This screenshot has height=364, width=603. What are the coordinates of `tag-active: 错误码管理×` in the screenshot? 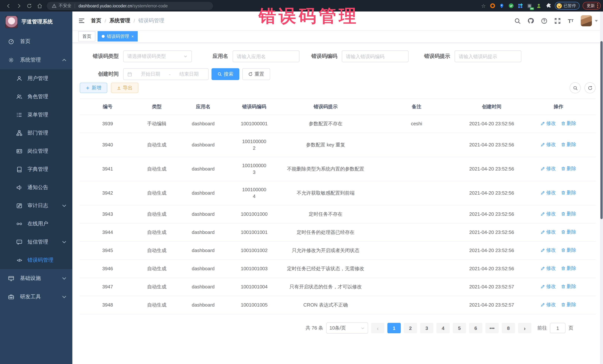 It's located at (118, 36).